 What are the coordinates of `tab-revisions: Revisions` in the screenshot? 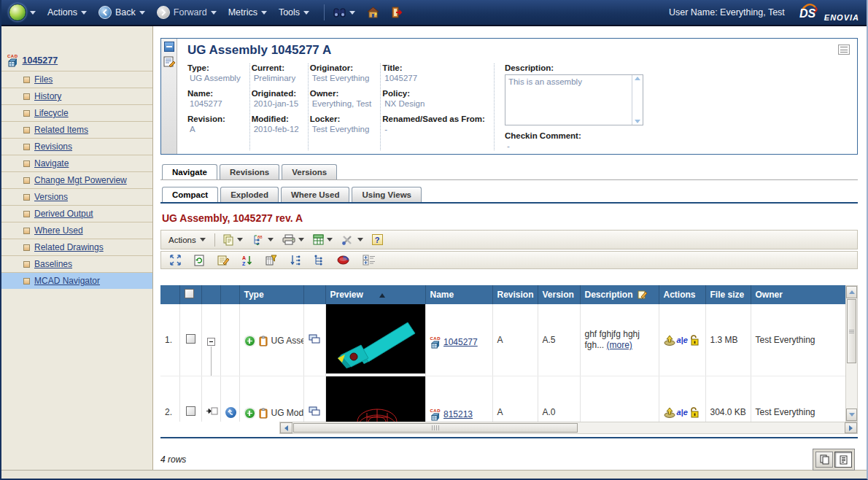 It's located at (249, 172).